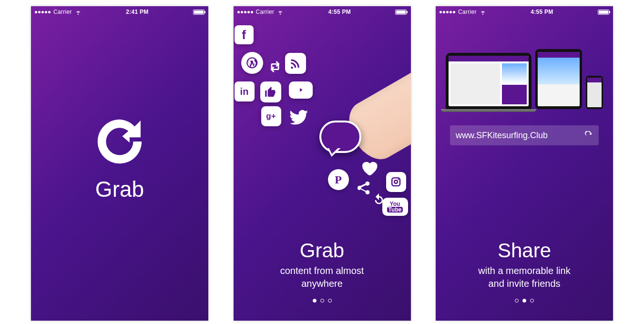 The width and height of the screenshot is (644, 324). What do you see at coordinates (524, 79) in the screenshot?
I see `device-mockups` at bounding box center [524, 79].